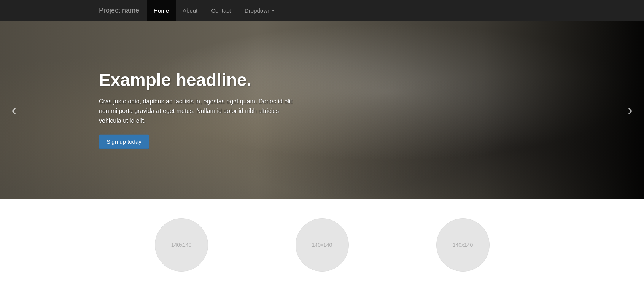  I want to click on nav-link-home: Home, so click(161, 10).